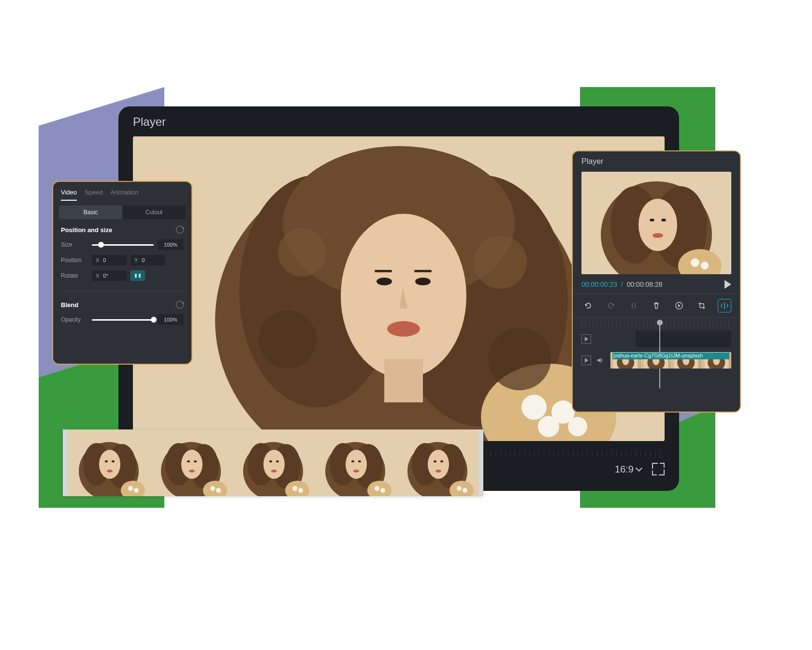  Describe the element at coordinates (656, 223) in the screenshot. I see `mini-preview-image` at that location.